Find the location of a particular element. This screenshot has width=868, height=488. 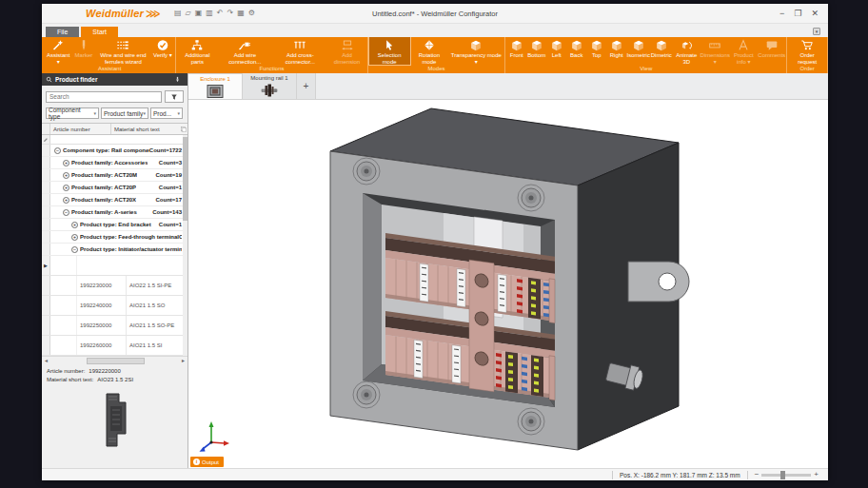

add-dimension-button: Add dimension is located at coordinates (346, 51).